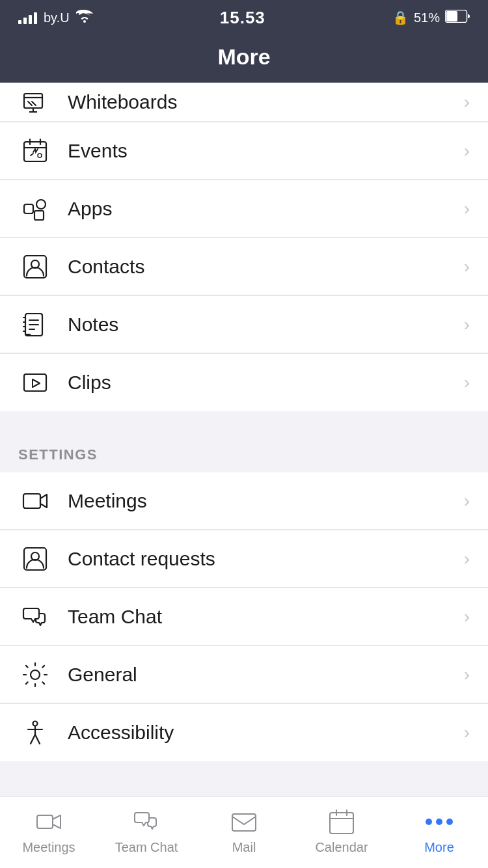 The height and width of the screenshot is (868, 488). What do you see at coordinates (244, 617) in the screenshot?
I see `menu-item-team-chat: Team Chat ›` at bounding box center [244, 617].